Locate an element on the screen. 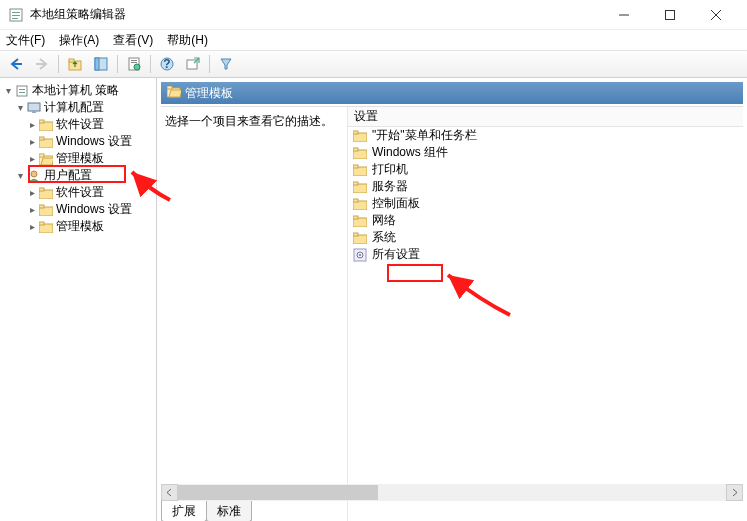 The image size is (747, 521). window-title: 本地组策略编辑器 is located at coordinates (316, 14).